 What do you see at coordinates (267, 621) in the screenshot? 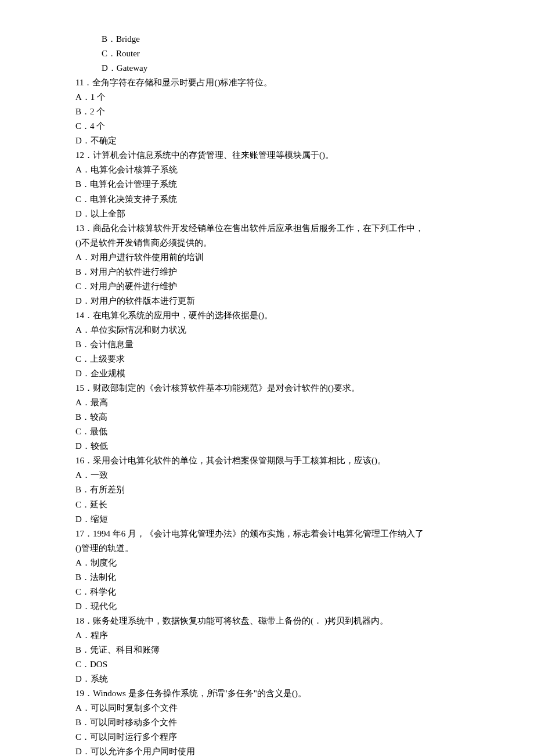
I see `text-line: 18．账务处理系统中，数据恢复功能可将软盘、磁带上备份的(． )拷贝到机器内。` at bounding box center [267, 621].